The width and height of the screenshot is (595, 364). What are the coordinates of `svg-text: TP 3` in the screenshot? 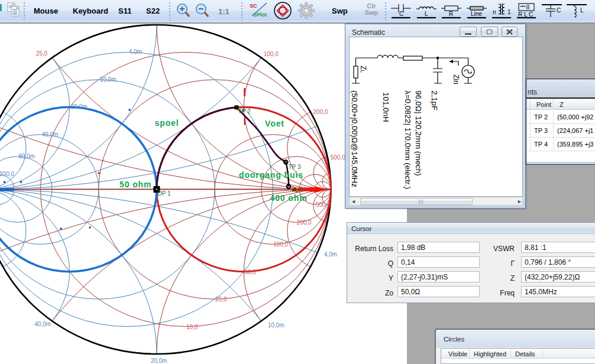 It's located at (295, 167).